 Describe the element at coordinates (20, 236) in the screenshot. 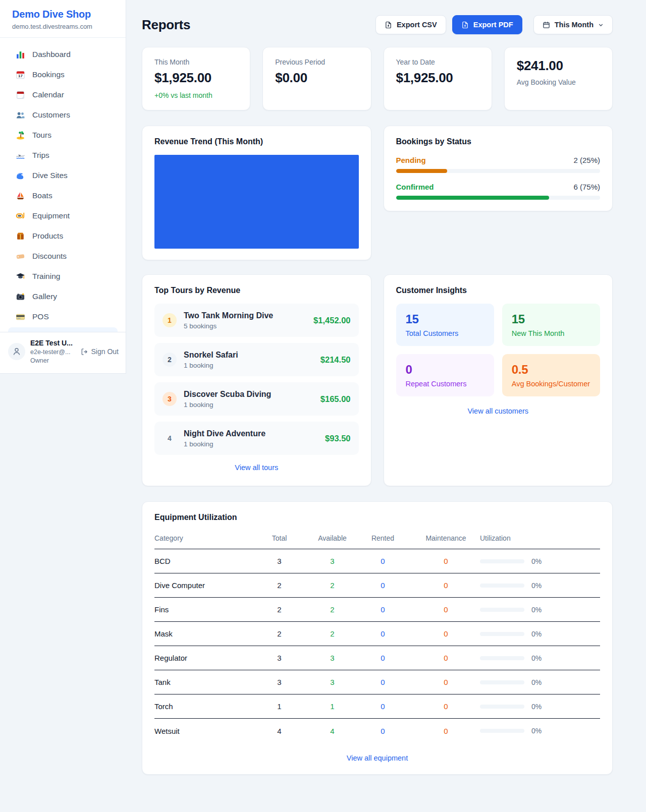

I see `package-icon` at that location.